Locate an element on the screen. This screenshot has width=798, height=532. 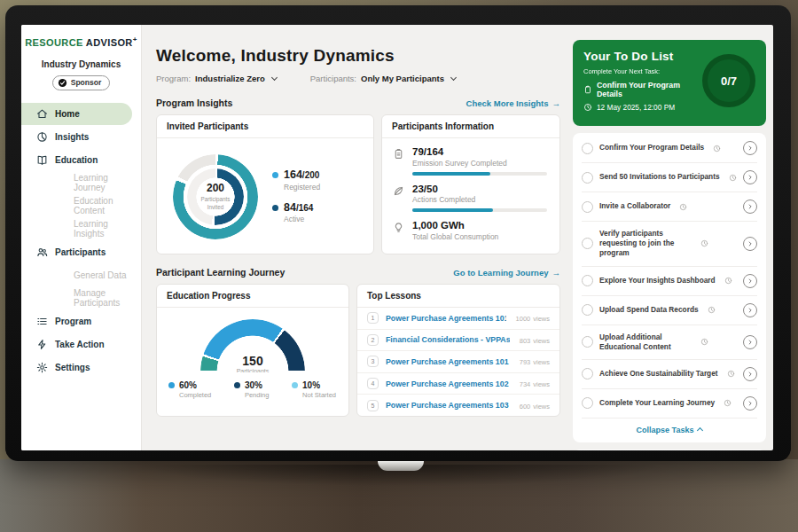
legend-value: 164 is located at coordinates (293, 175).